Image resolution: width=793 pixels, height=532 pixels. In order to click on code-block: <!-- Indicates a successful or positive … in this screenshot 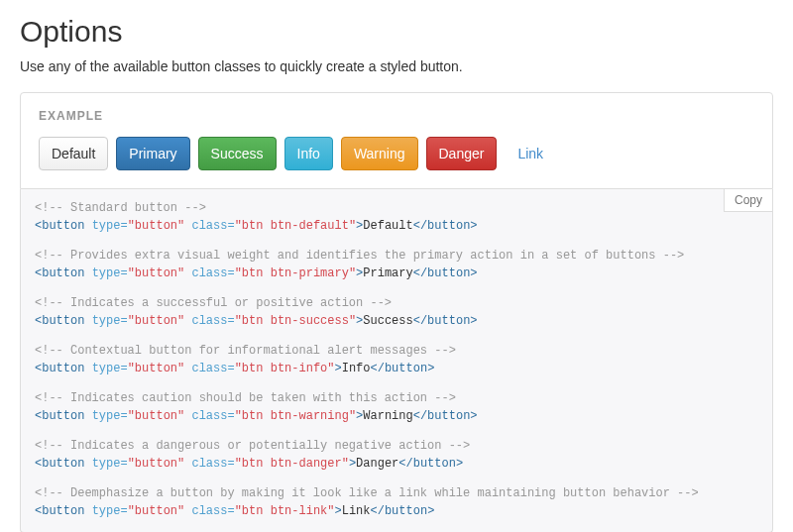, I will do `click(396, 312)`.